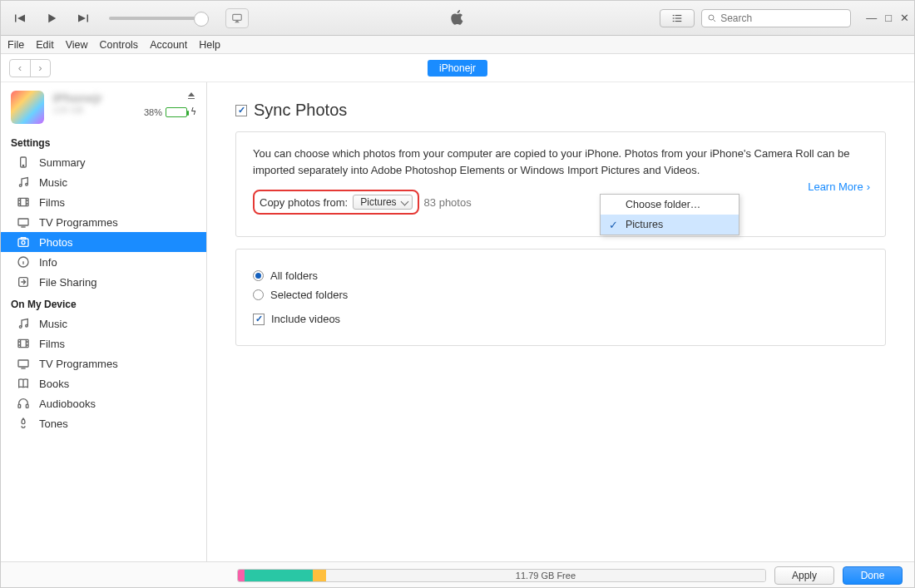 The height and width of the screenshot is (588, 915). Describe the element at coordinates (670, 215) in the screenshot. I see `source-dropdown-menu: Choose folder… Pictures` at that location.